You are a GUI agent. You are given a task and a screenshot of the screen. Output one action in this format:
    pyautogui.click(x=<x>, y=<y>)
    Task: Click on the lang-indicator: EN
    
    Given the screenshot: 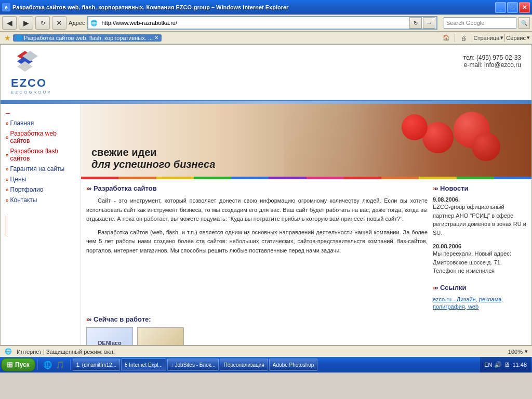 What is the action you would take?
    pyautogui.click(x=488, y=365)
    